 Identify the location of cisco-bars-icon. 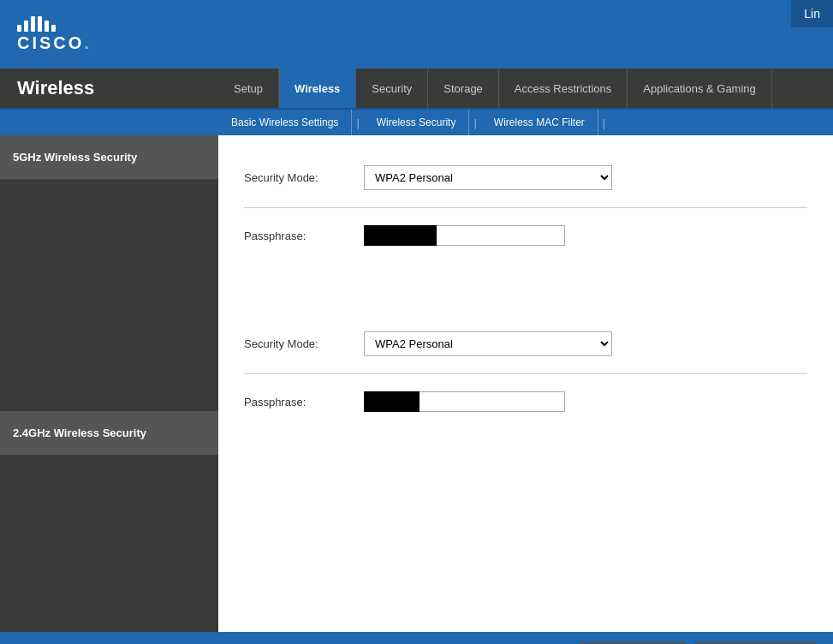
(36, 24).